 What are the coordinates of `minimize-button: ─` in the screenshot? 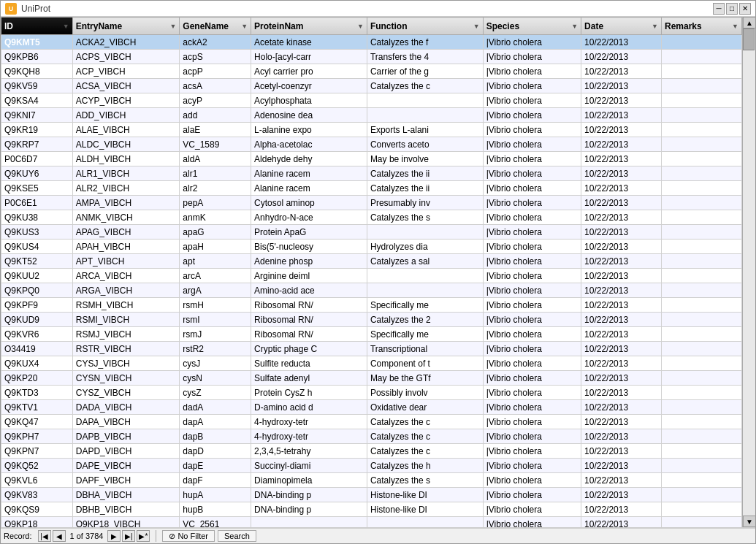 It's located at (719, 9).